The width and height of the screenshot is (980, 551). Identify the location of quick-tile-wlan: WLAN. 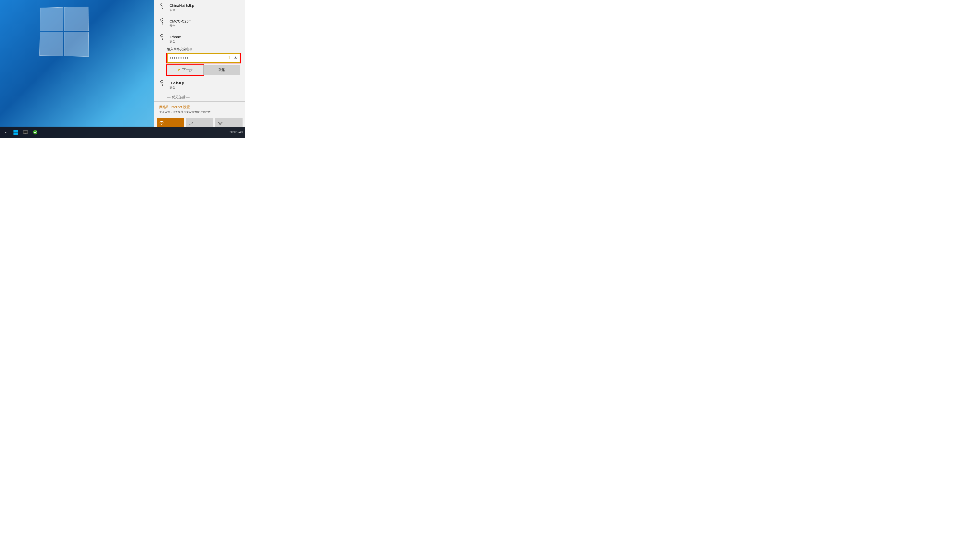
(170, 122).